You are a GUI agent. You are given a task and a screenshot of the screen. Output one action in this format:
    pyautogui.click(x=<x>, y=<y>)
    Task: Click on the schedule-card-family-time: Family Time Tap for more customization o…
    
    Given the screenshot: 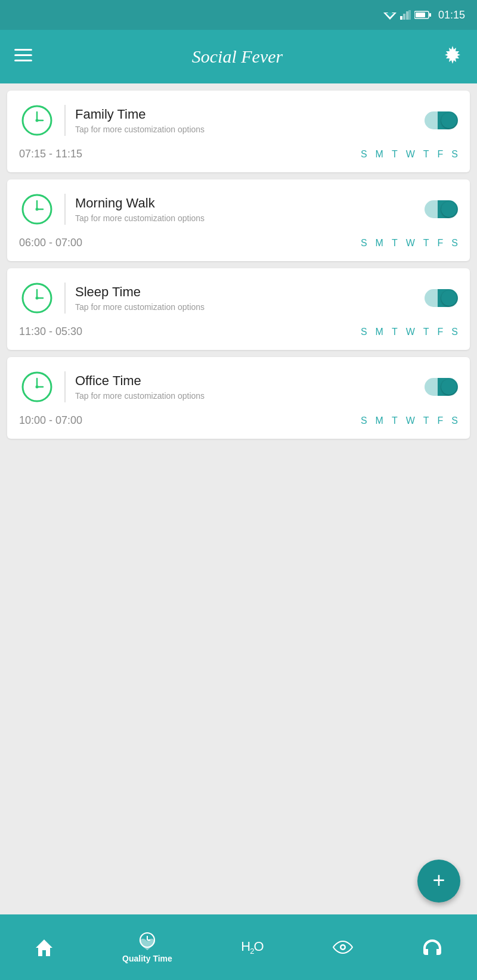 What is the action you would take?
    pyautogui.click(x=238, y=131)
    